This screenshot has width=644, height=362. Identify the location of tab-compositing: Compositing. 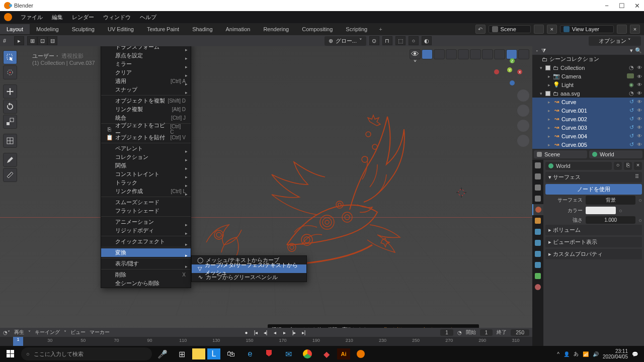
(317, 29).